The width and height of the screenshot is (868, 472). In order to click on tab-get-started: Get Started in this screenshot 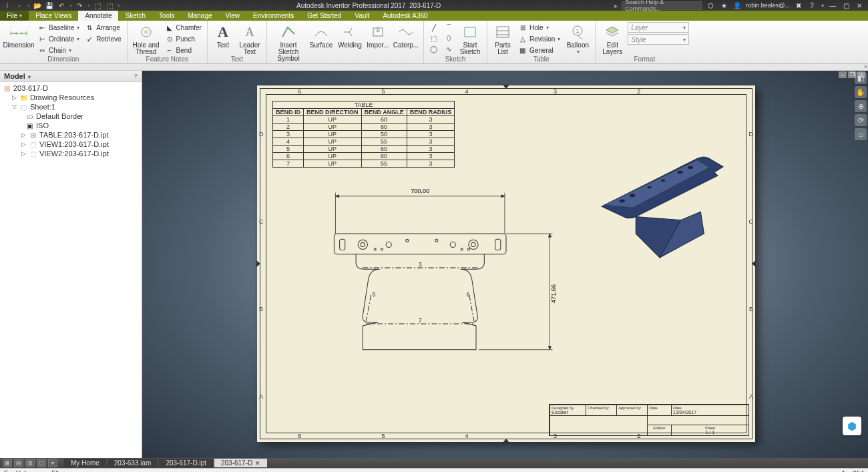, I will do `click(324, 16)`.